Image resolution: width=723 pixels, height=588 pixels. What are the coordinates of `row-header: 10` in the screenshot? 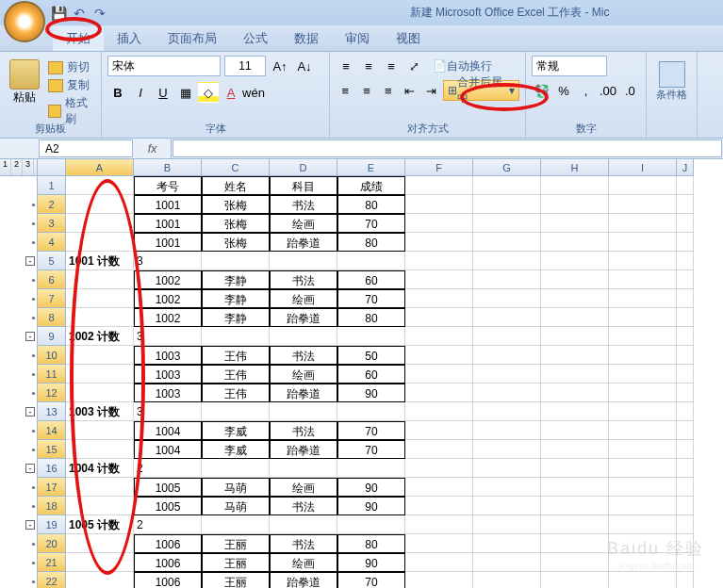 It's located at (52, 355).